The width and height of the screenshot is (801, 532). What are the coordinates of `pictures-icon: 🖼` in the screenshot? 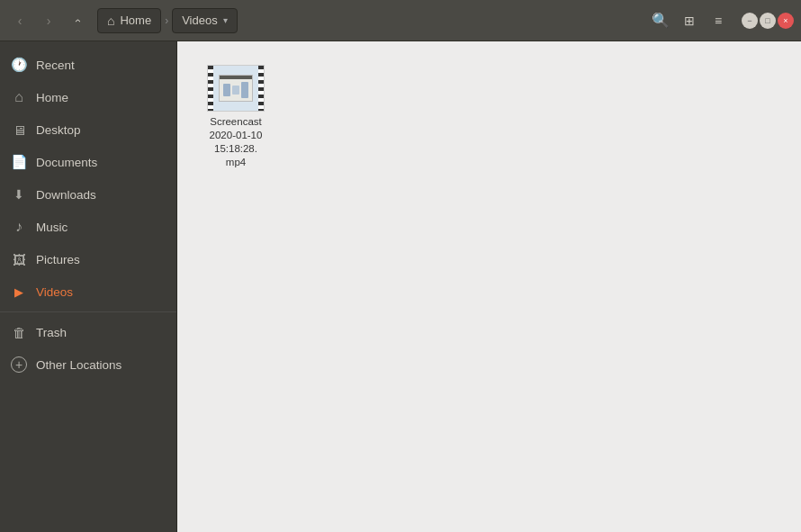 It's located at (19, 259).